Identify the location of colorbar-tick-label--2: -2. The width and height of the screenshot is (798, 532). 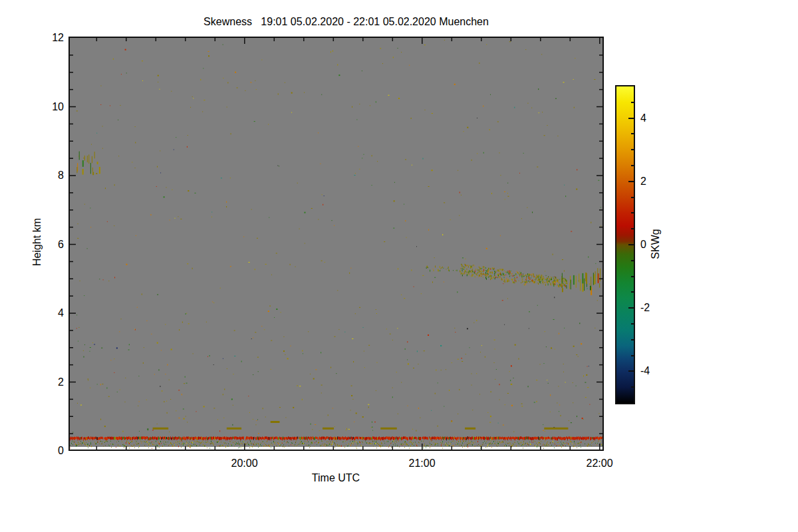
(654, 308).